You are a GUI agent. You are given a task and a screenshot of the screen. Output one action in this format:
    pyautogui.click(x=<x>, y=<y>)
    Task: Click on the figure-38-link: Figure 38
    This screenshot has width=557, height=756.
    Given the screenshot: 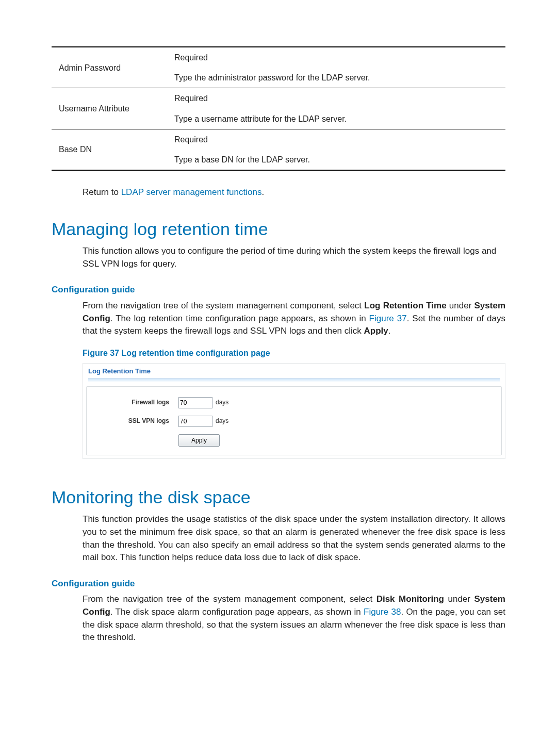 What is the action you would take?
    pyautogui.click(x=382, y=612)
    